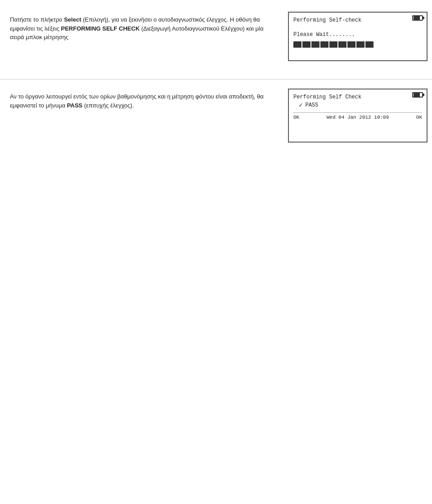  I want to click on screen-line-1: Performing Self-check, so click(358, 20).